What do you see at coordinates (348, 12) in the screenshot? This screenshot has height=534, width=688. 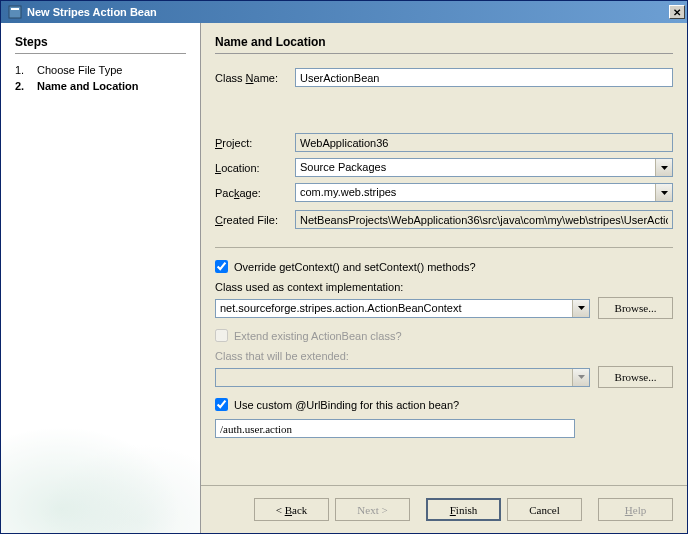 I see `window-title: New Stripes Action Bean` at bounding box center [348, 12].